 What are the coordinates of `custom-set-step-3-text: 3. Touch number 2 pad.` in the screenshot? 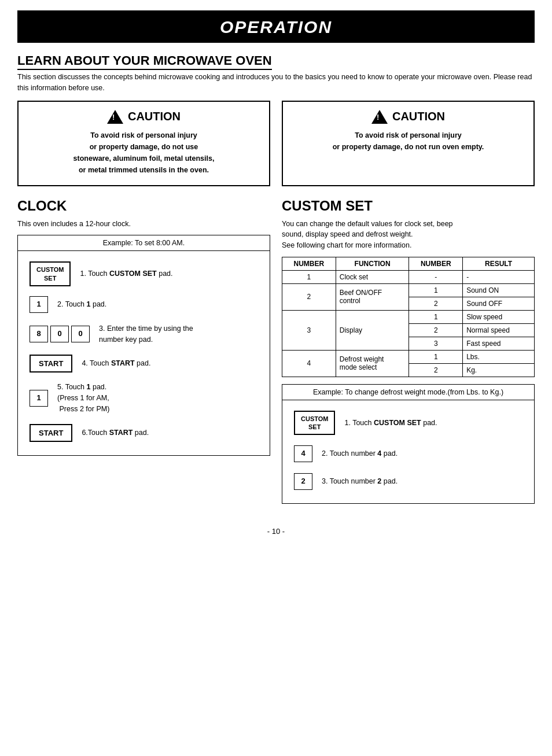 It's located at (360, 481).